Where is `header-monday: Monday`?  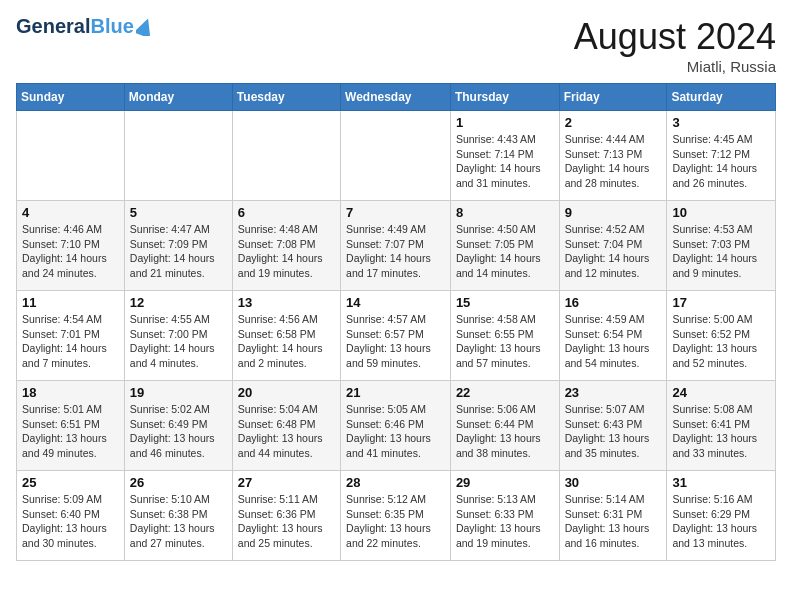 header-monday: Monday is located at coordinates (178, 98).